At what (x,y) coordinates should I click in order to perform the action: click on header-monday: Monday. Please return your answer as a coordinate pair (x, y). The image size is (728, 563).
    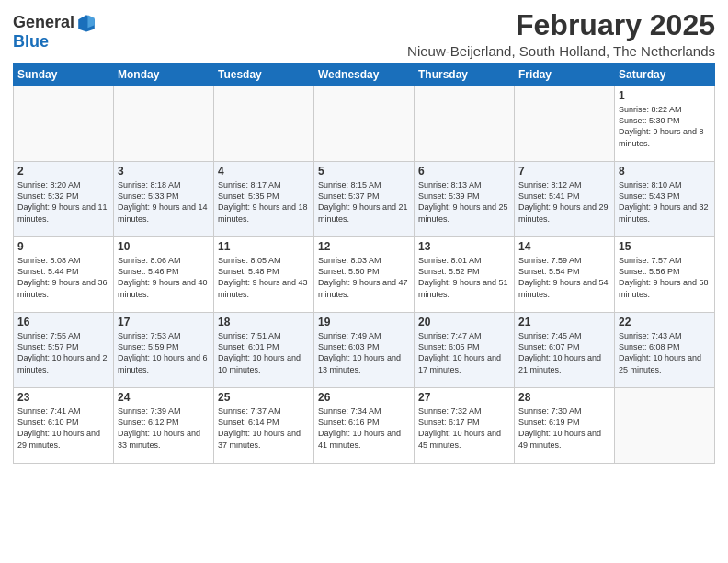
    Looking at the image, I should click on (164, 75).